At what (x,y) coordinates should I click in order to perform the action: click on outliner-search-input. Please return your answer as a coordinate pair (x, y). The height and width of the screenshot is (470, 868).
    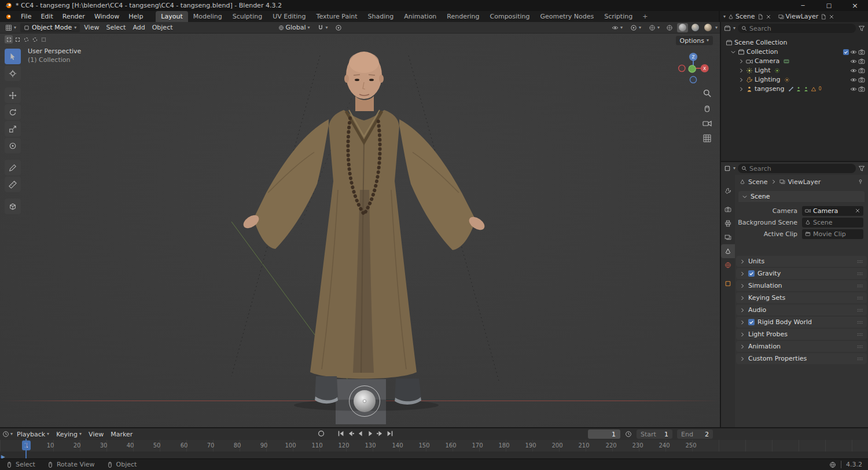
    Looking at the image, I should click on (801, 29).